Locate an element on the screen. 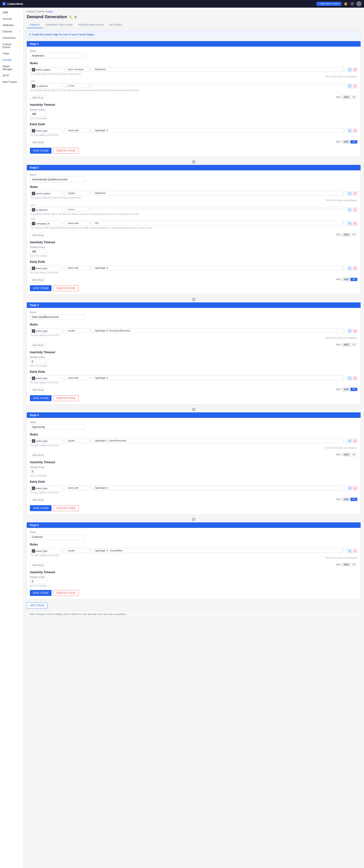  add-stage-button: ADD STAGE is located at coordinates (37, 606).